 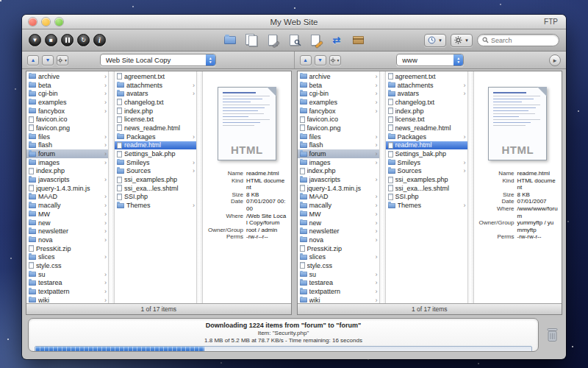 What do you see at coordinates (100, 40) in the screenshot?
I see `info-button: i` at bounding box center [100, 40].